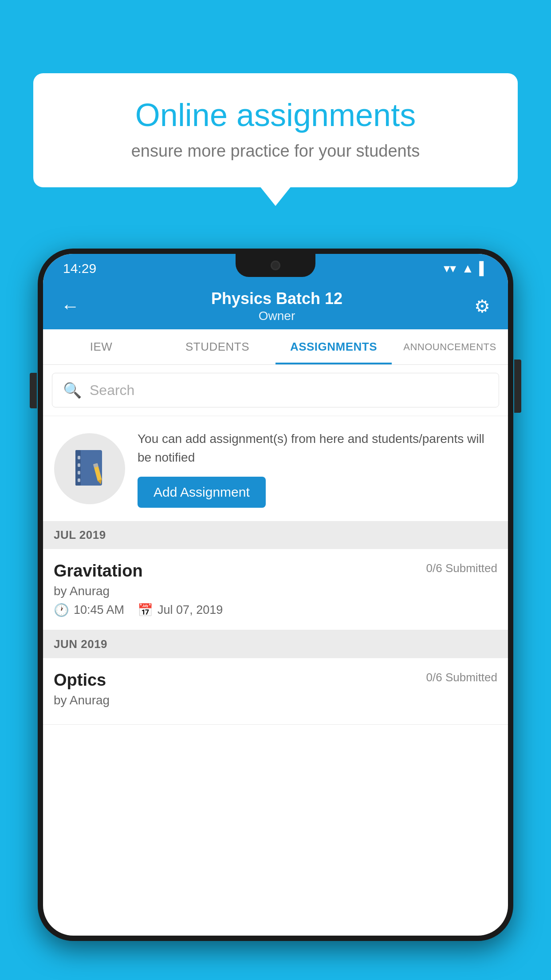  What do you see at coordinates (80, 680) in the screenshot?
I see `assignment-name-optics: Optics` at bounding box center [80, 680].